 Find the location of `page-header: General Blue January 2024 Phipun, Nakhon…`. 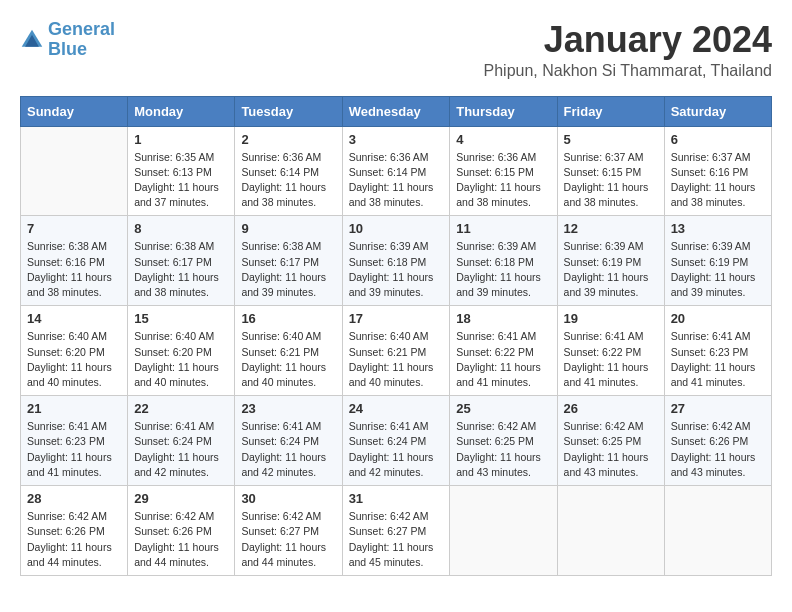

page-header: General Blue January 2024 Phipun, Nakhon… is located at coordinates (396, 50).